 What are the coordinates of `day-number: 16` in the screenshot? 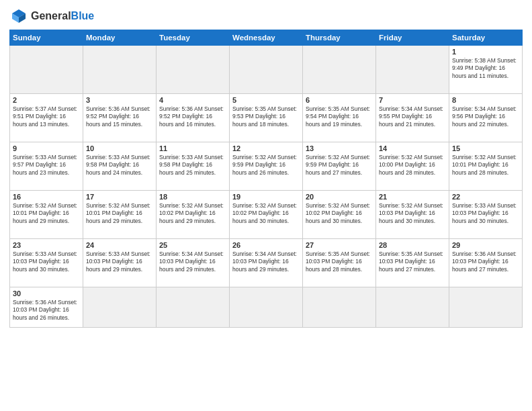 It's located at (46, 197).